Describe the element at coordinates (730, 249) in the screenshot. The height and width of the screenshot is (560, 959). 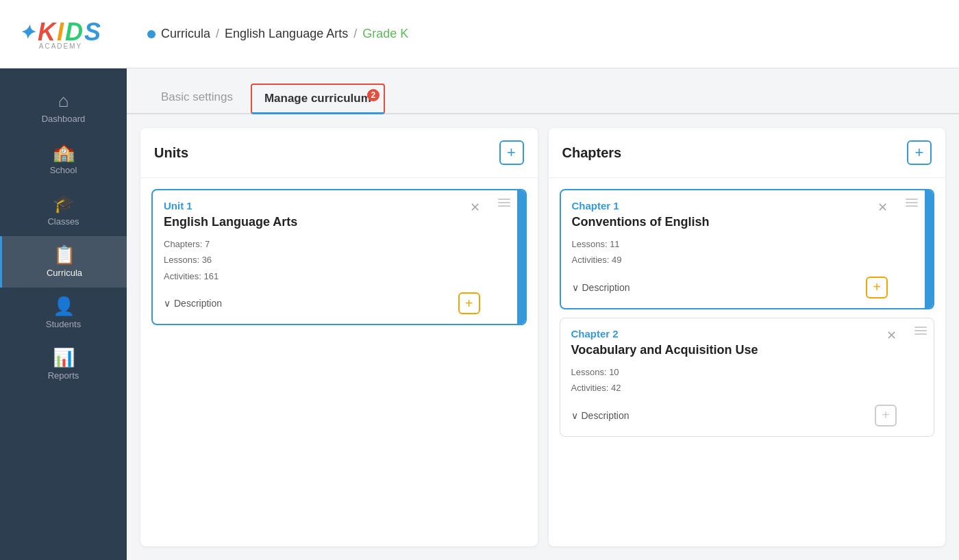
I see `chapter-1-content: Chapter 1 ✕ Conventions of English Lesso…` at that location.